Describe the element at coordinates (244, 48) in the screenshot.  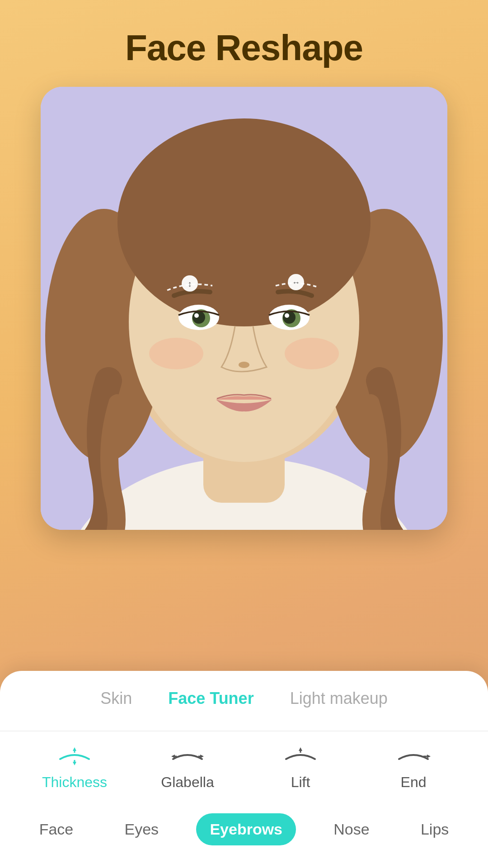
I see `page-title: Face Reshape` at that location.